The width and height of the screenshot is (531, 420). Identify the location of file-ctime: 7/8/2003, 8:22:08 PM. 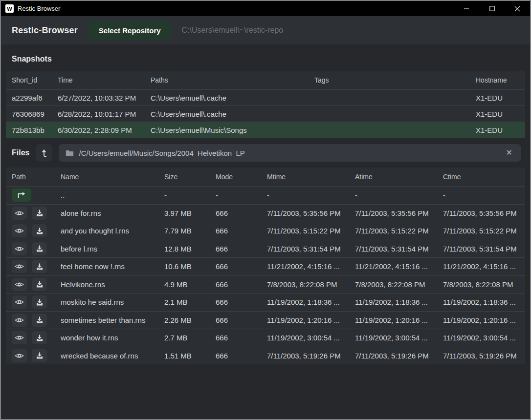
(484, 284).